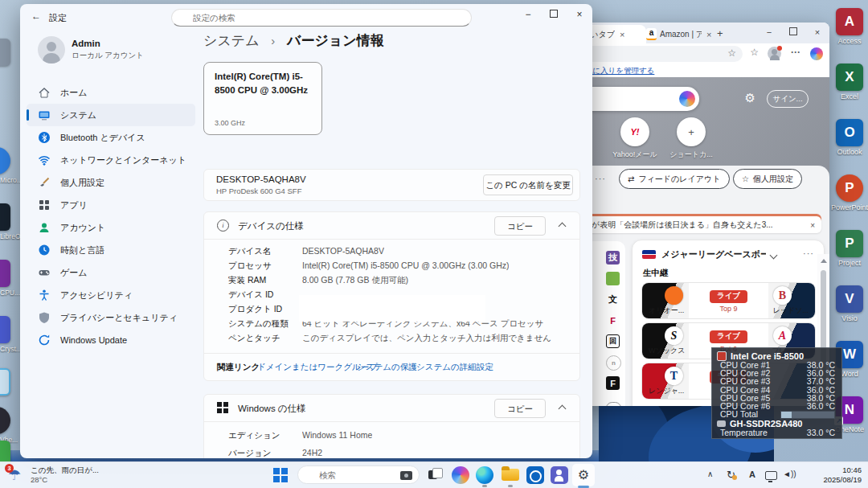 The width and height of the screenshot is (868, 488). What do you see at coordinates (754, 52) in the screenshot?
I see `favorites-icon: ☆` at bounding box center [754, 52].